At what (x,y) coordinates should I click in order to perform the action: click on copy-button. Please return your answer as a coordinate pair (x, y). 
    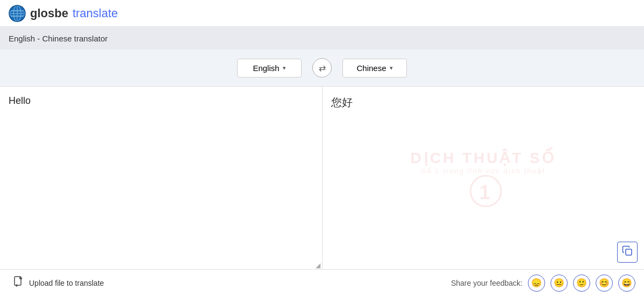
    Looking at the image, I should click on (627, 252).